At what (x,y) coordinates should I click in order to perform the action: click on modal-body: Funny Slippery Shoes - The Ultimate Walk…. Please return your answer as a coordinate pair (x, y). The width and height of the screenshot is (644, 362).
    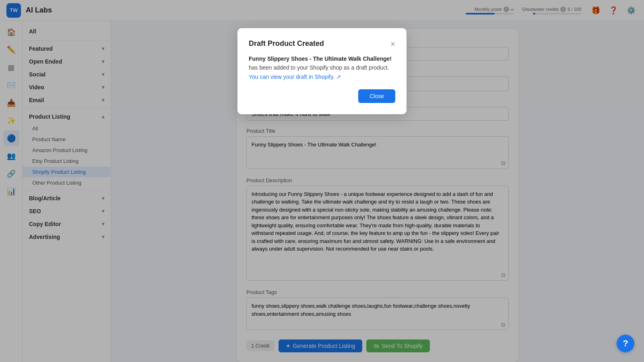
    Looking at the image, I should click on (322, 68).